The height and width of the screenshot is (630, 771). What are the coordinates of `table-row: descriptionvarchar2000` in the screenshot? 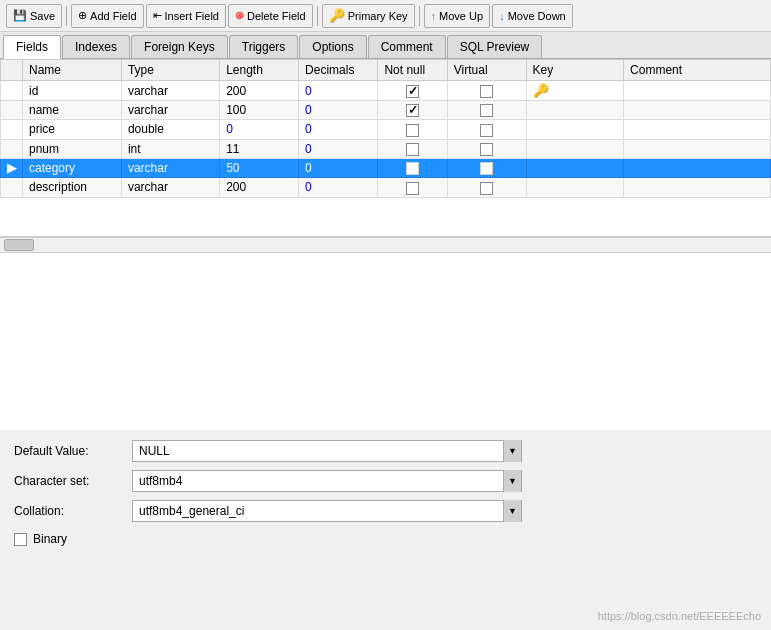 It's located at (386, 188).